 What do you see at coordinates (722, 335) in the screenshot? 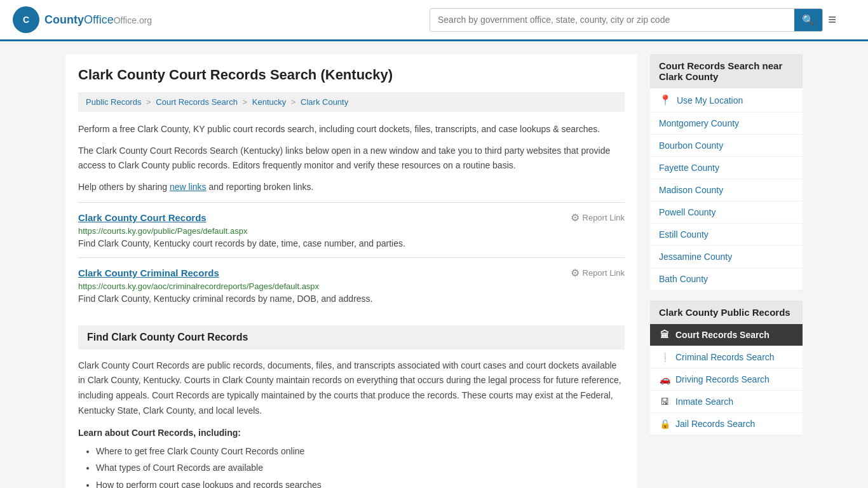
I see `pub-label-court-records: Court Records Search` at bounding box center [722, 335].